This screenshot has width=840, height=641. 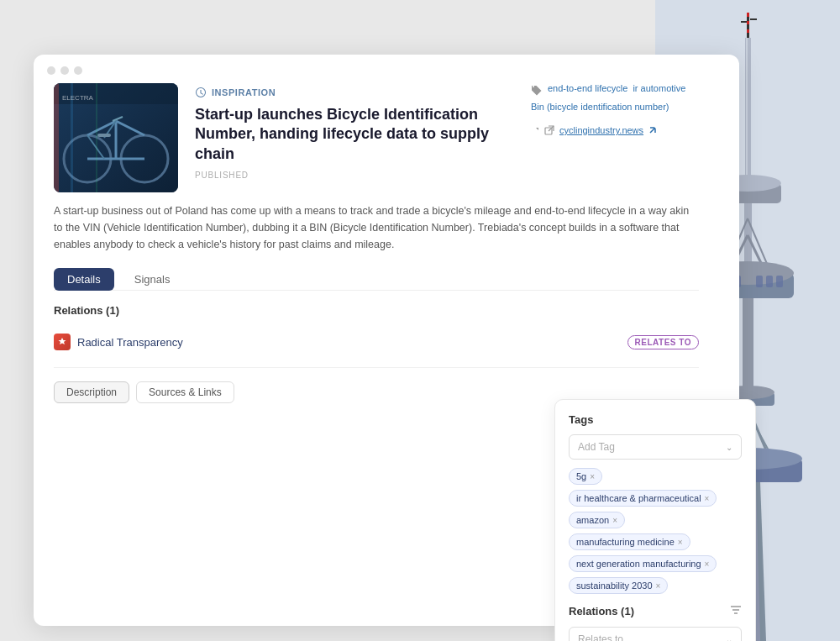 I want to click on tags-label: Tags, so click(x=655, y=420).